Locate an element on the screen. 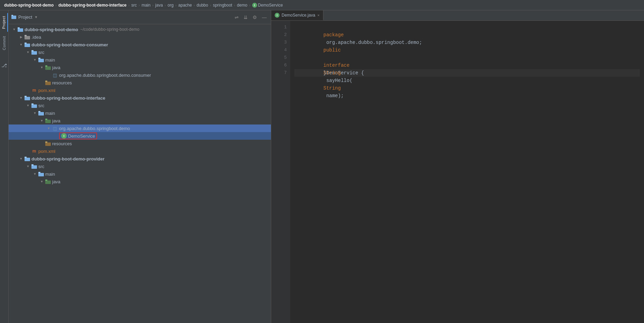 This screenshot has height=323, width=644. chevron-root: ▼ is located at coordinates (14, 29).